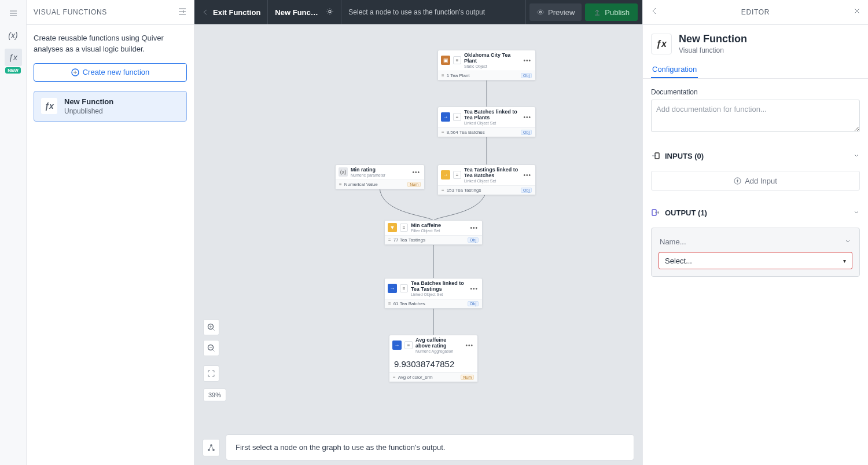 The width and height of the screenshot is (868, 465). I want to click on editor-function-name: New Function, so click(713, 39).